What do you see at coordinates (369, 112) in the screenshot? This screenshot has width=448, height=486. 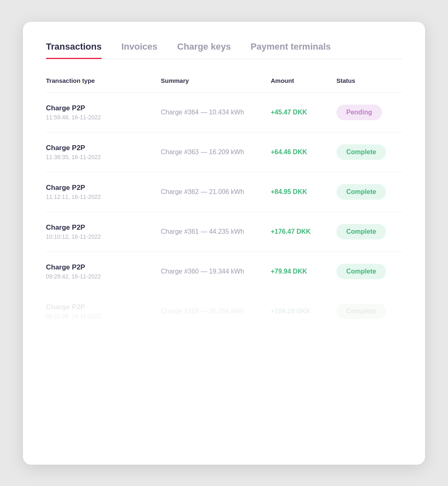 I see `transaction-status-cell: Pending` at bounding box center [369, 112].